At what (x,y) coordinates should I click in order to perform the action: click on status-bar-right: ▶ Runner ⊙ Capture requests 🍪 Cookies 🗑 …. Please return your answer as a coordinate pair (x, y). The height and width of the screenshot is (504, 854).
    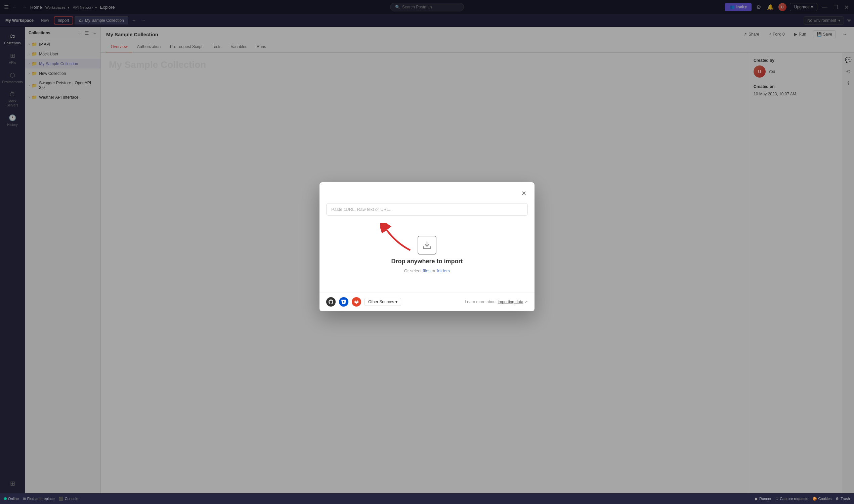
    Looking at the image, I should click on (802, 499).